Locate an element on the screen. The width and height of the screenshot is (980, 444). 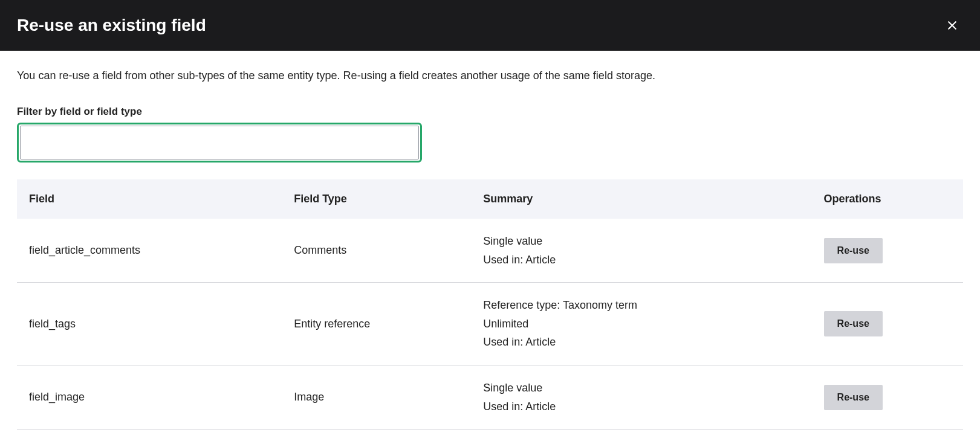
cell-type: Image is located at coordinates (376, 397).